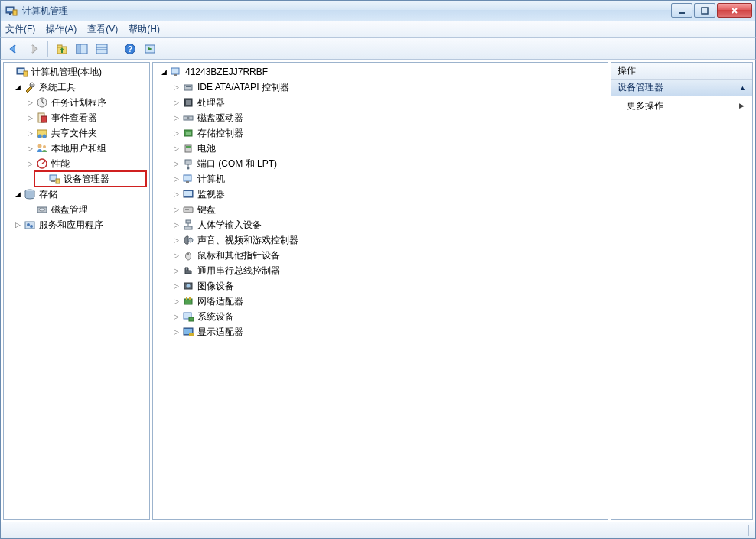 This screenshot has width=756, height=539. I want to click on device-category: ▷人体学输入设备, so click(380, 225).